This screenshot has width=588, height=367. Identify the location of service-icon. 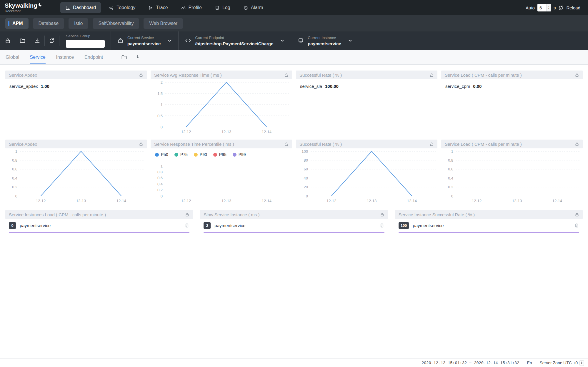
(121, 41).